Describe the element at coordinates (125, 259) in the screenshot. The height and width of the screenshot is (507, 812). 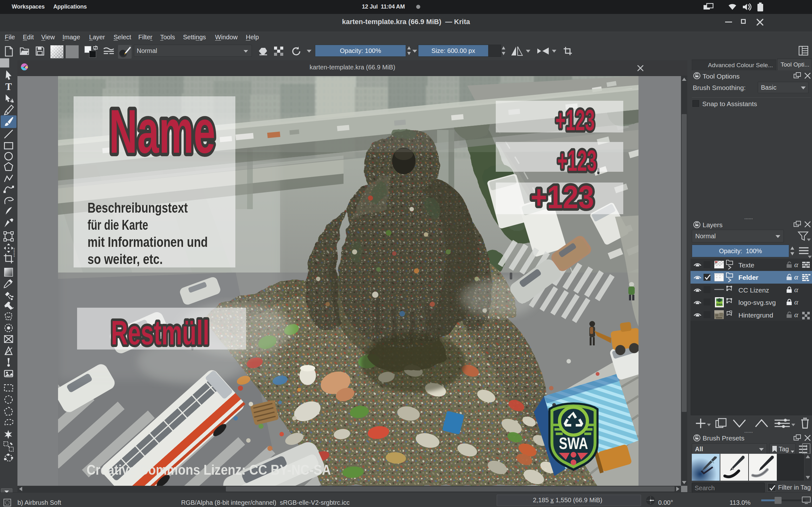
I see `svg-text: so weiter, etc.` at that location.